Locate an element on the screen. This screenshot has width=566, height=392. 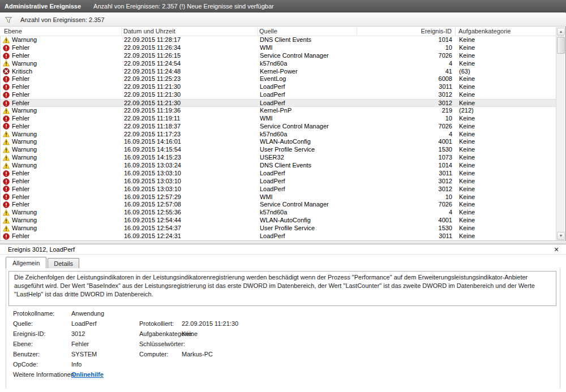
table-row: Warnung16.09.2015 12:54:44WLAN-AutoConfi… is located at coordinates (278, 221).